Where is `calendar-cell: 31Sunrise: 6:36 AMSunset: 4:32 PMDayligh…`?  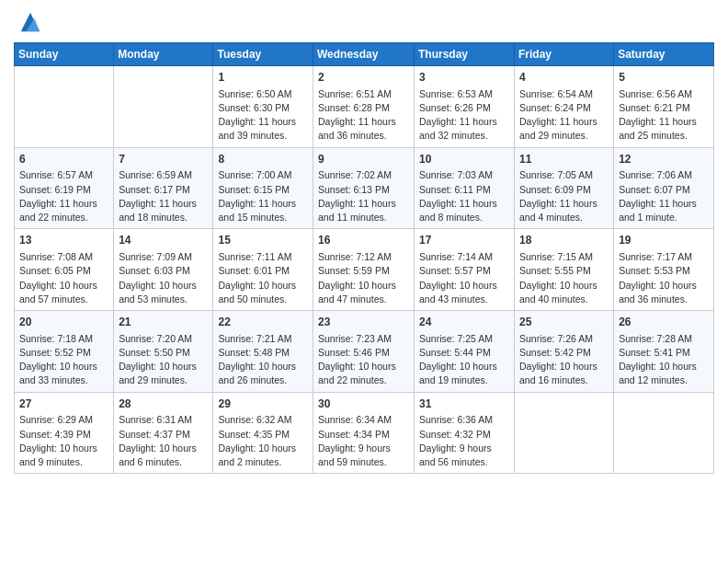 calendar-cell: 31Sunrise: 6:36 AMSunset: 4:32 PMDayligh… is located at coordinates (465, 432).